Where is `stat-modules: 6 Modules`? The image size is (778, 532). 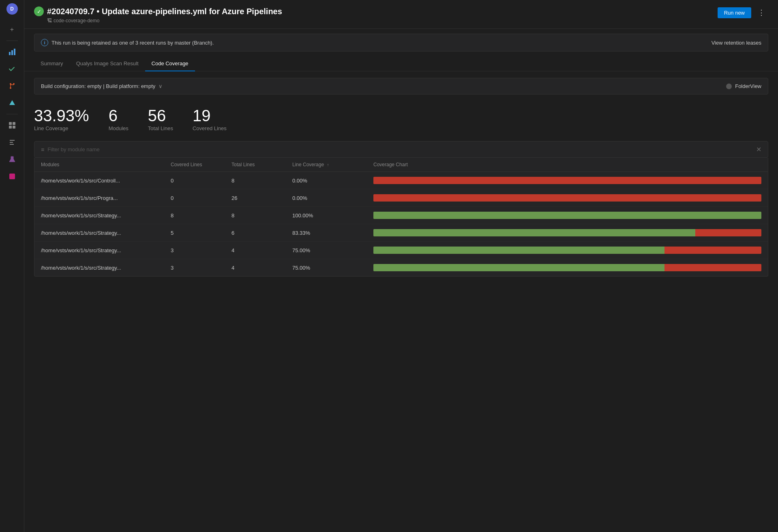 stat-modules: 6 Modules is located at coordinates (118, 119).